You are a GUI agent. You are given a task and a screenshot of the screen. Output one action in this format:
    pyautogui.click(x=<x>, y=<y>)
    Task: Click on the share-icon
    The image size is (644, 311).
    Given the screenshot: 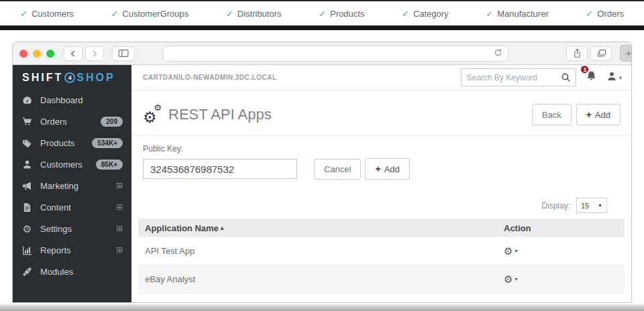 What is the action you would take?
    pyautogui.click(x=577, y=54)
    